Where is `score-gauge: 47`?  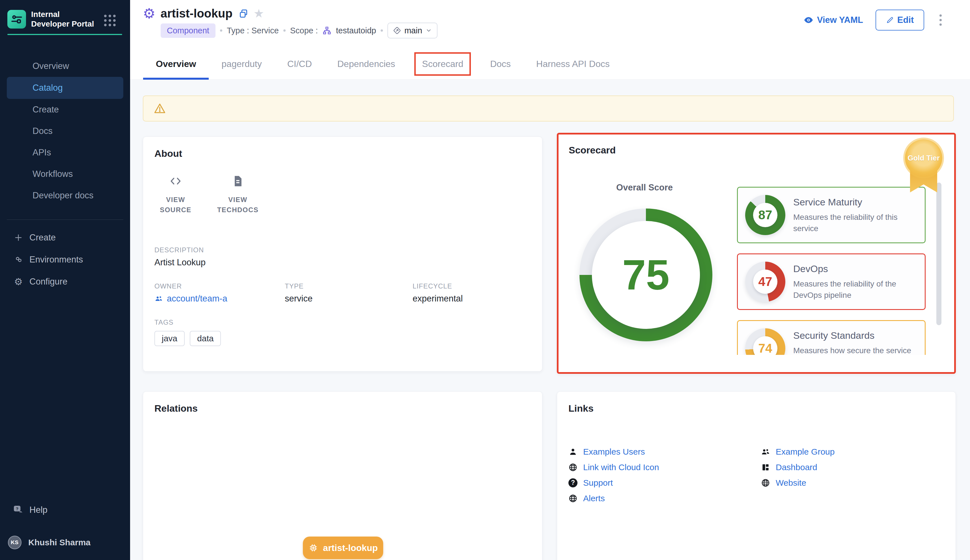
score-gauge: 47 is located at coordinates (765, 282).